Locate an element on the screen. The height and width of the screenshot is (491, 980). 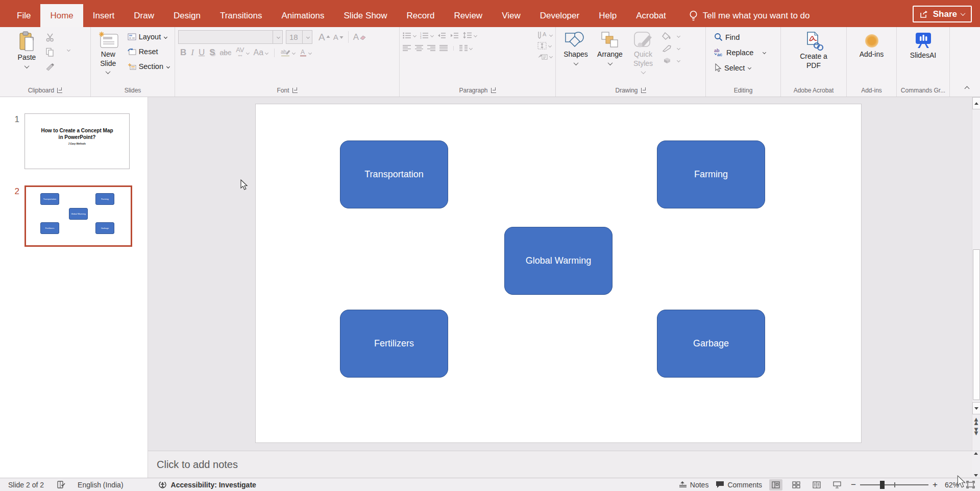
slide-1-thumbnail: How to Create a Concept Map in PowerPoin… is located at coordinates (77, 141).